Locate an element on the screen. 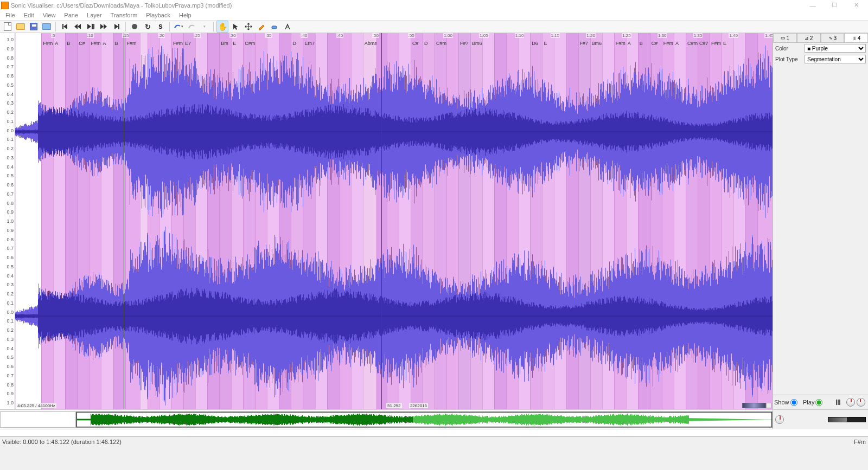 The width and height of the screenshot is (868, 470). play-pause-button is located at coordinates (91, 27).